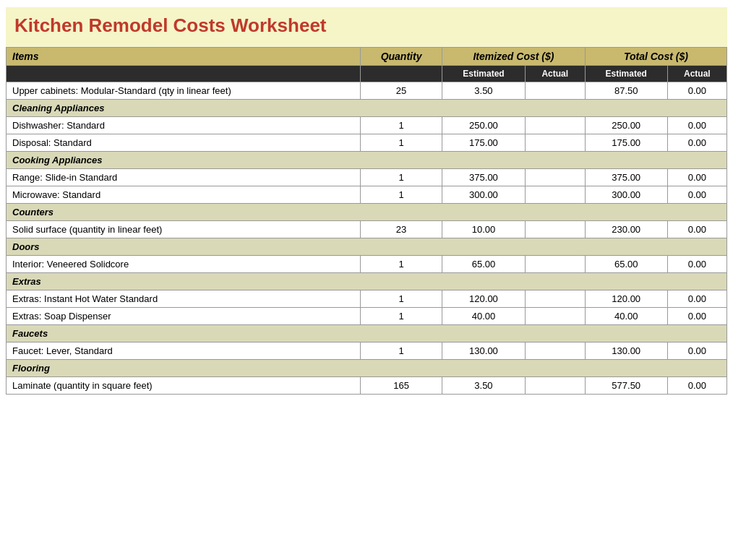  Describe the element at coordinates (484, 264) in the screenshot. I see `data-cell: 65.00` at that location.